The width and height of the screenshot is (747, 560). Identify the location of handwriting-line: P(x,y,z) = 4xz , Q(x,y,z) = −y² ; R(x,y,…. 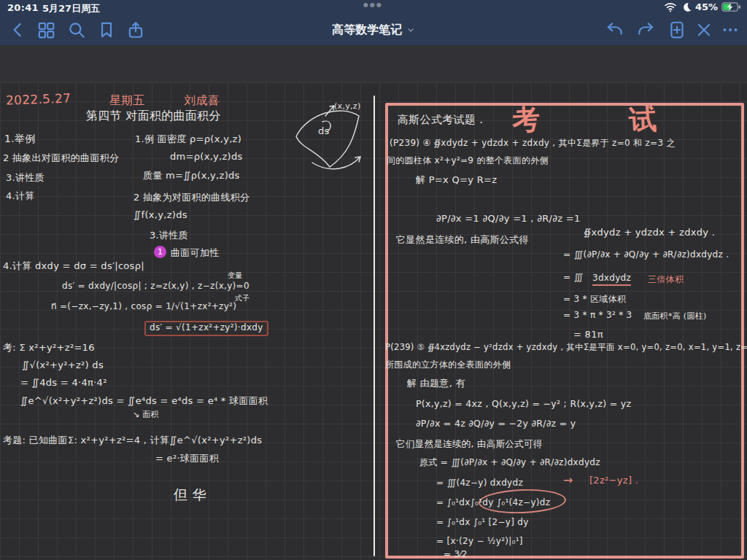
(524, 404).